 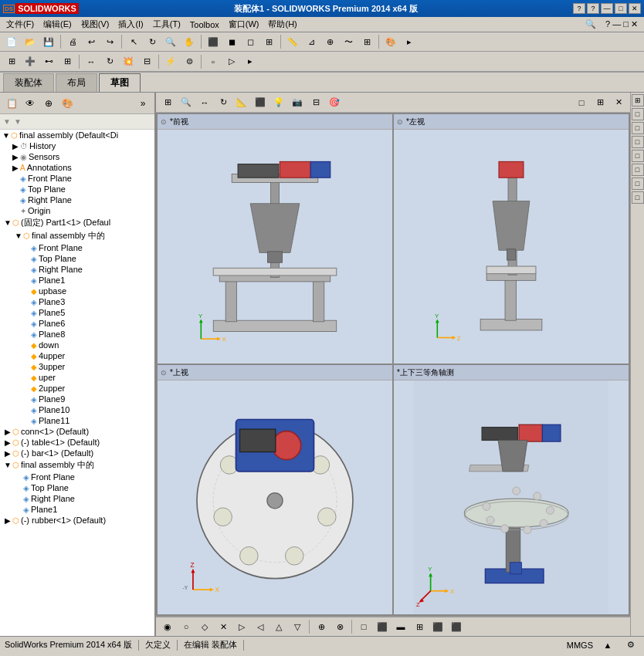 I want to click on tree-item-history: ▶ ⏱ History, so click(x=77, y=146).